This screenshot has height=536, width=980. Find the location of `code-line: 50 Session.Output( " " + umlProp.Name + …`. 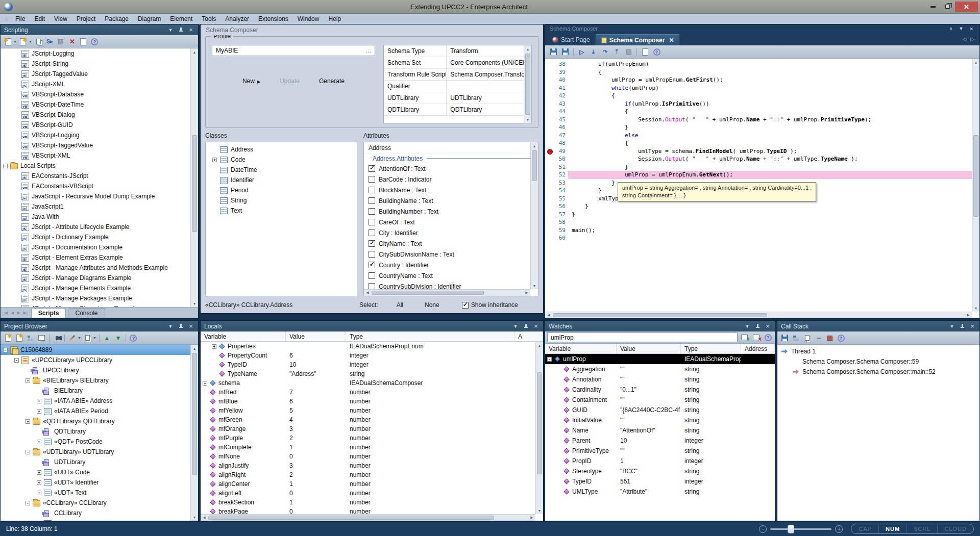

code-line: 50 Session.Output( " " + umlProp.Name + … is located at coordinates (763, 159).